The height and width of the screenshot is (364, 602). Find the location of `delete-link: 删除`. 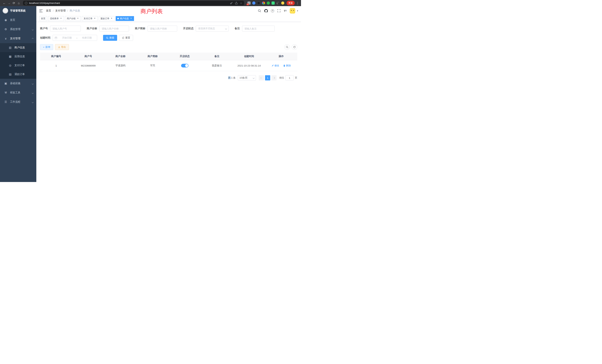

delete-link: 删除 is located at coordinates (287, 65).